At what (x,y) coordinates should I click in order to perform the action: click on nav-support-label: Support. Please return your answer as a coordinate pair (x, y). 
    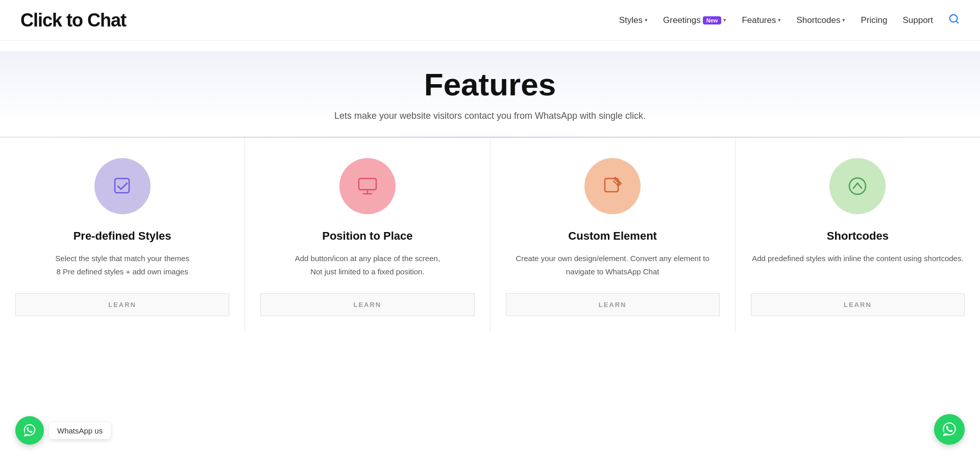
    Looking at the image, I should click on (918, 20).